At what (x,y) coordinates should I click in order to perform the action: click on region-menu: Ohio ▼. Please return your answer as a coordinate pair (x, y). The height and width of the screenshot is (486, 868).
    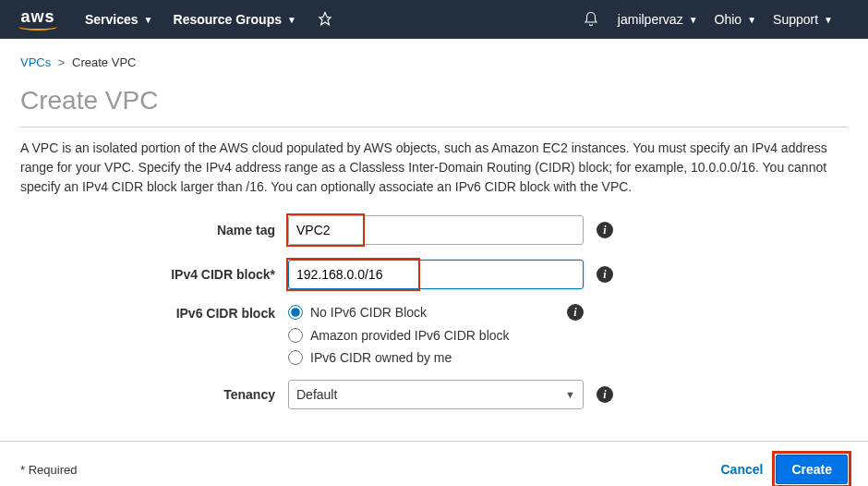
    Looking at the image, I should click on (735, 19).